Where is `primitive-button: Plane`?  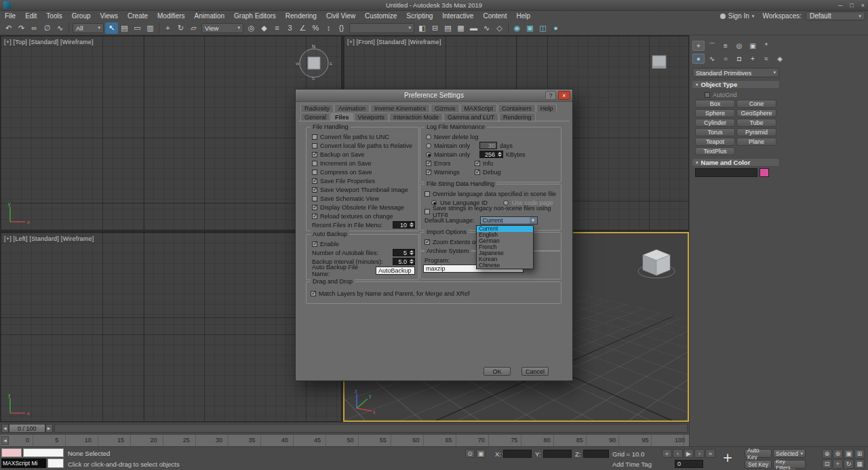 primitive-button: Plane is located at coordinates (757, 142).